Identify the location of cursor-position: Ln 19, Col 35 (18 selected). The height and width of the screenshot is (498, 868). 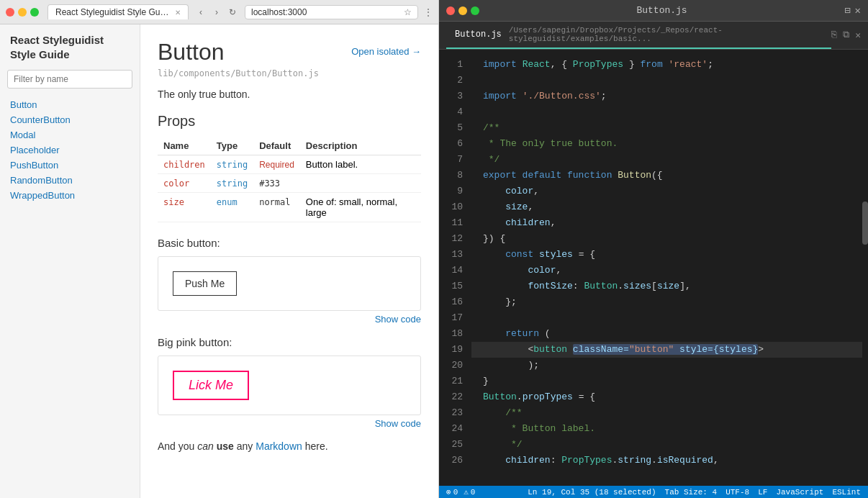
(592, 492).